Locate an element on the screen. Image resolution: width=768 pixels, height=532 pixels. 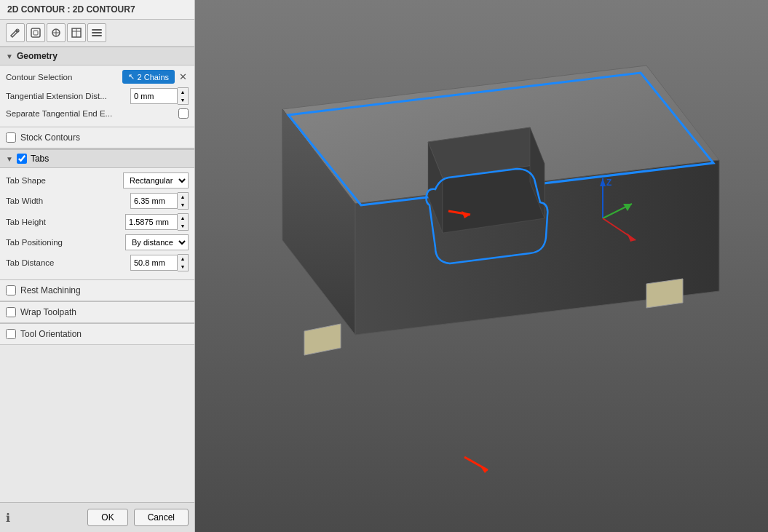
stock-contours-label: Stock Contours is located at coordinates (50, 138).